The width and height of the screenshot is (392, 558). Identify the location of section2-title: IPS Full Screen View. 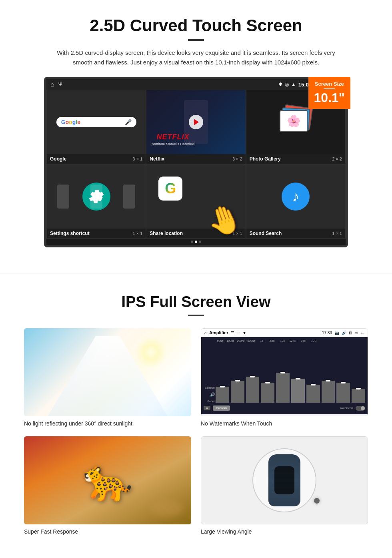
(196, 302).